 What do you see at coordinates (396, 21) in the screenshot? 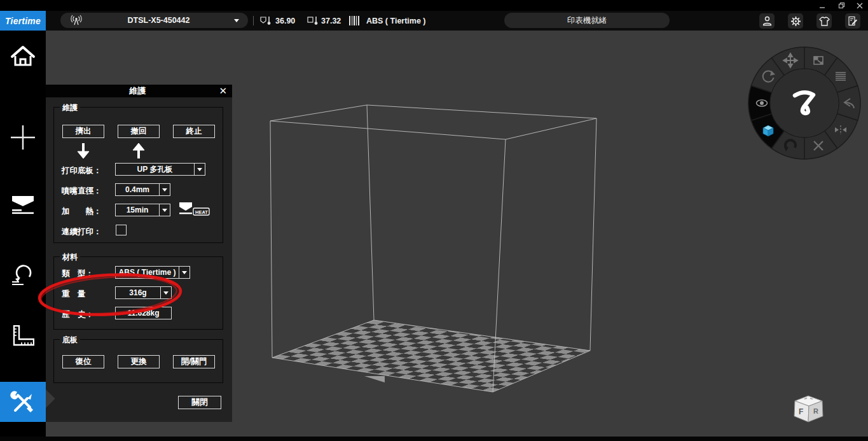
I see `material-name: ABS ( Tiertime )` at bounding box center [396, 21].